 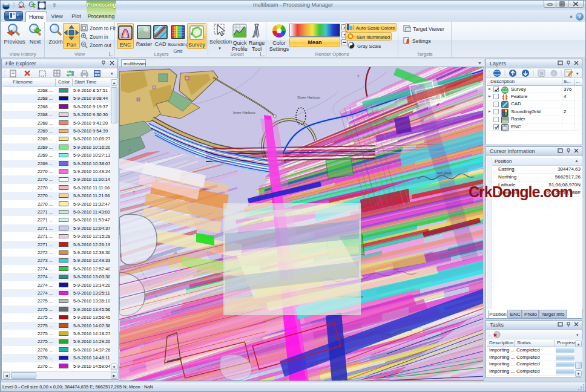 I want to click on svg-text: Inner Harbour, so click(x=245, y=113).